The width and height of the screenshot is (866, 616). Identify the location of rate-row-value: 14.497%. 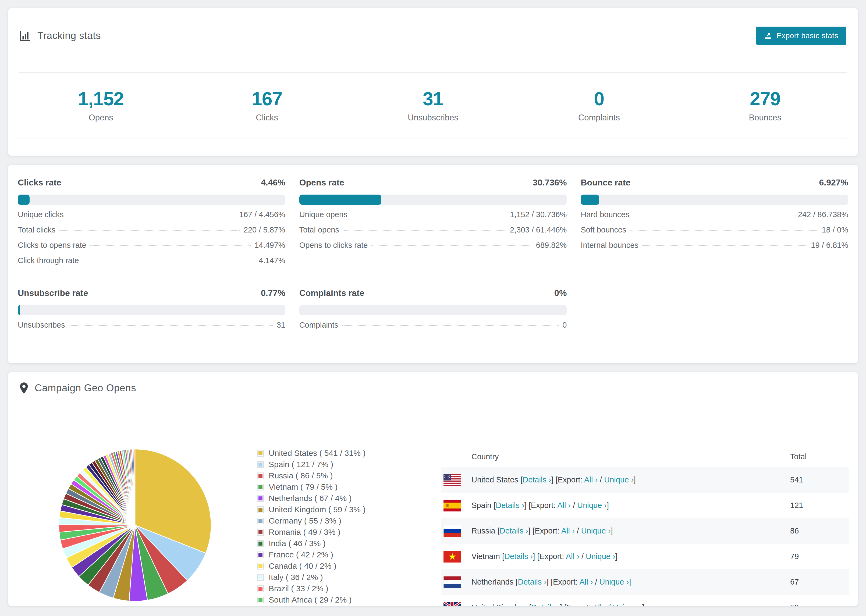
(270, 245).